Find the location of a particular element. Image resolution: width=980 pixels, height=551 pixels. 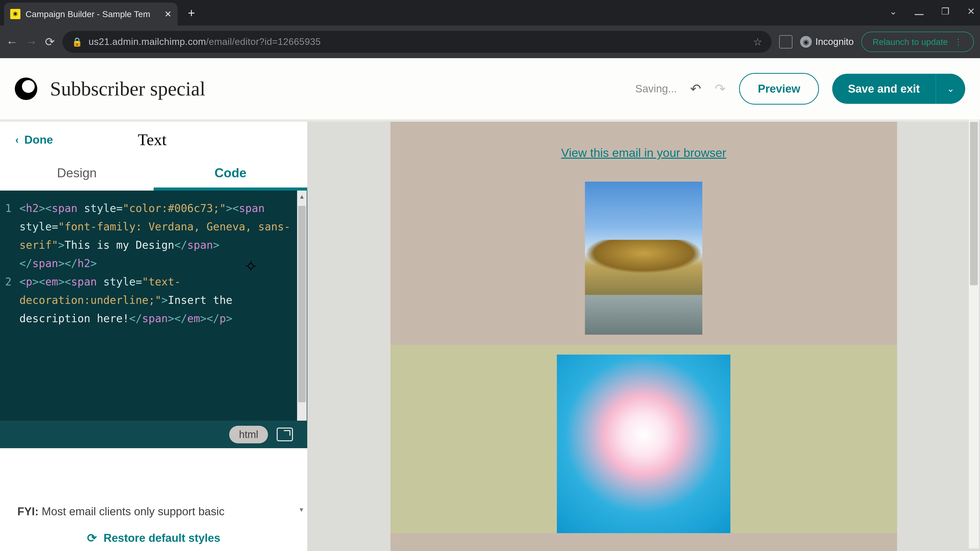

fyi-note: FYI: Most email clients only support bas… is located at coordinates (154, 506).